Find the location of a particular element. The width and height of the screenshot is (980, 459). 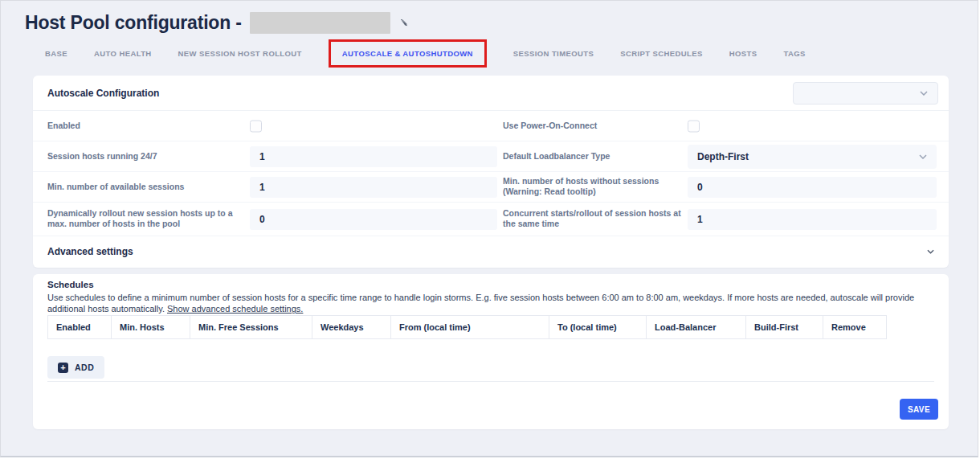

autoscale-profile-select is located at coordinates (866, 93).